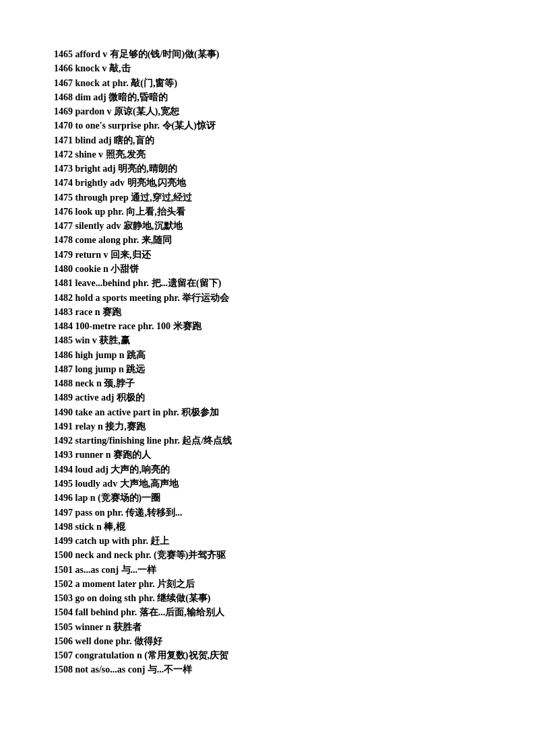 Image resolution: width=535 pixels, height=756 pixels. Describe the element at coordinates (268, 240) in the screenshot. I see `list-item: 1478 come along phr. 来,随同` at that location.